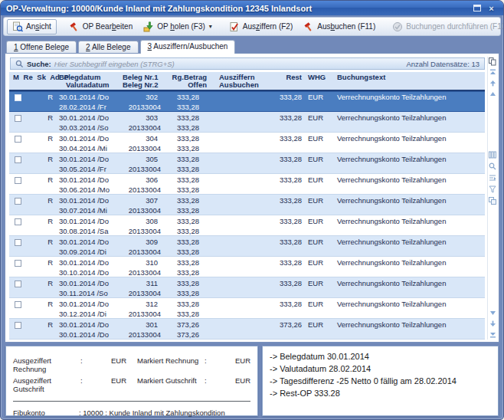 The image size is (504, 420). What do you see at coordinates (234, 27) in the screenshot?
I see `match-icon` at bounding box center [234, 27].